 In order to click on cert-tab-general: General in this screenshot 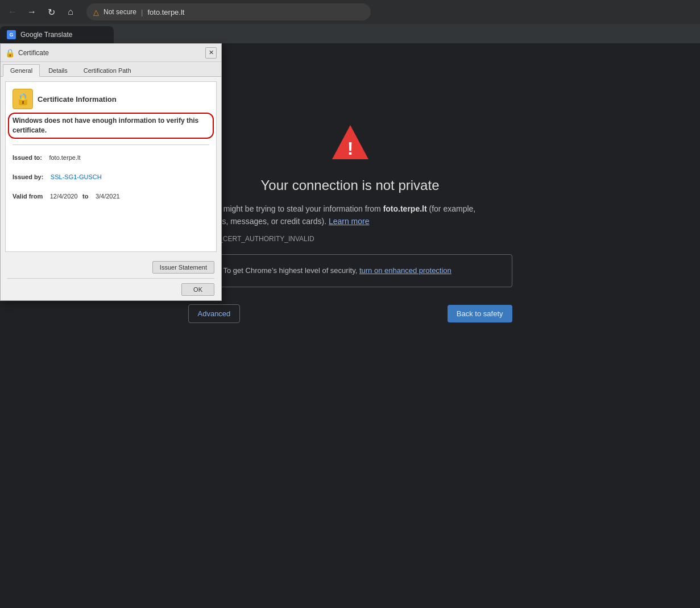, I will do `click(22, 71)`.